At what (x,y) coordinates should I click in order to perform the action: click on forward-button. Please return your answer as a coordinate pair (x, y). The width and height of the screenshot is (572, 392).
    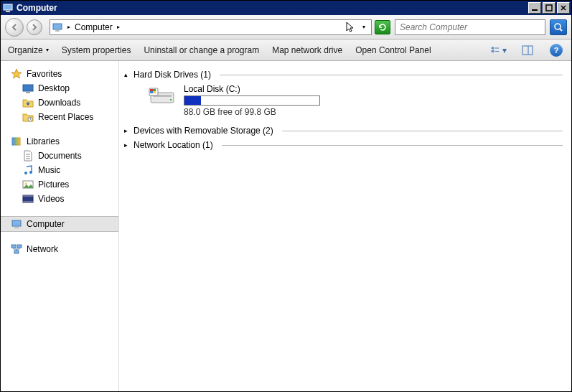
    Looking at the image, I should click on (34, 27).